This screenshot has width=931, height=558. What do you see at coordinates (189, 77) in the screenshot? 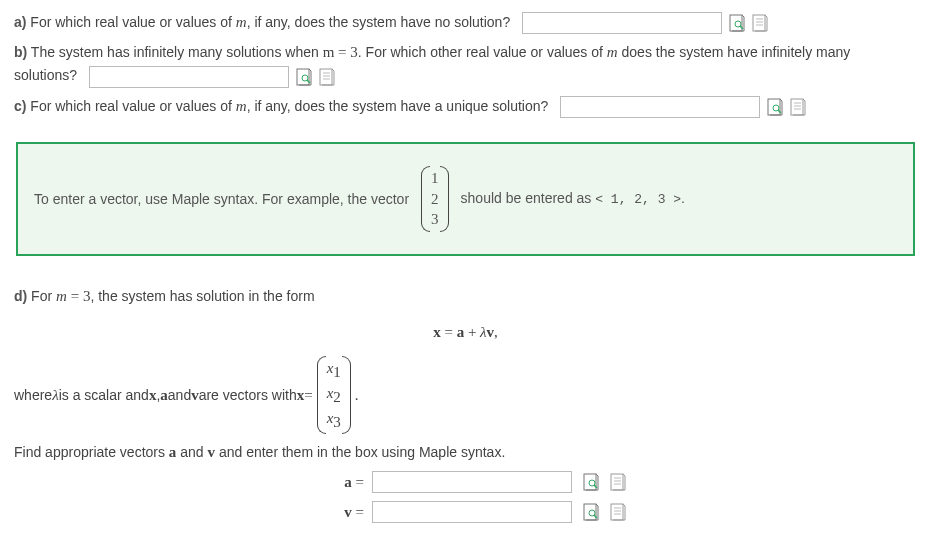
I see `answer-input-b` at bounding box center [189, 77].